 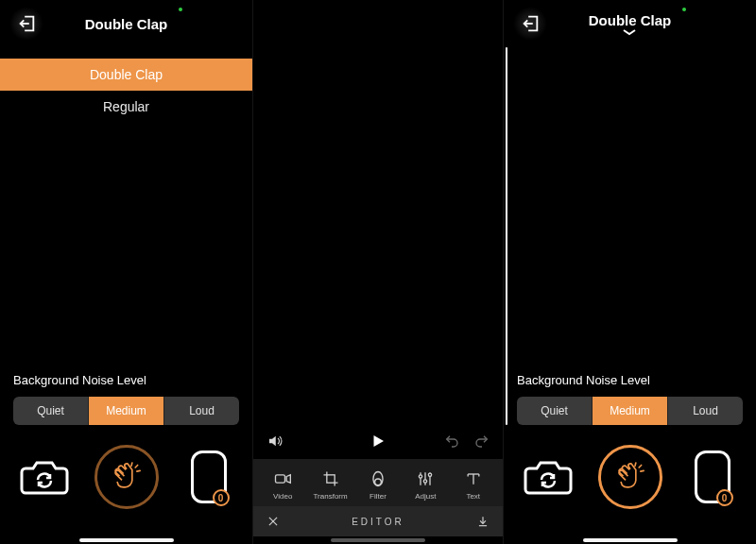 What do you see at coordinates (483, 521) in the screenshot?
I see `download-icon` at bounding box center [483, 521].